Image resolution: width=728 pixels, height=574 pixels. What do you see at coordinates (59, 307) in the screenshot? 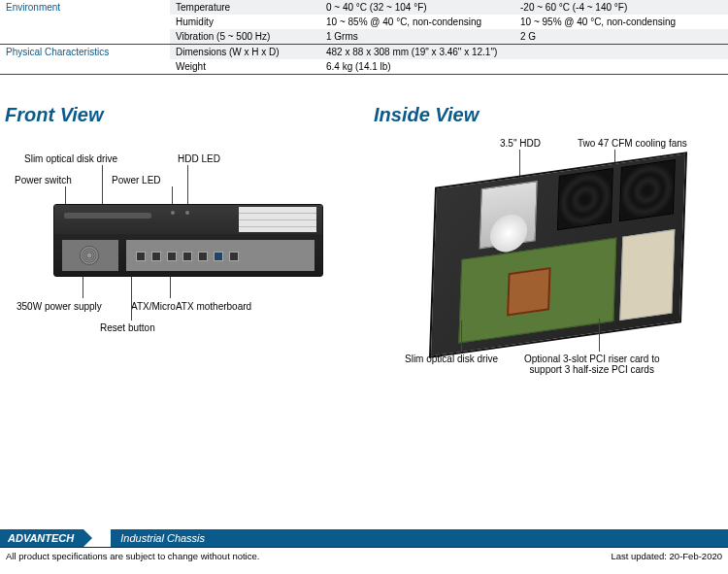
I see `callout-psu: 350W power supply` at bounding box center [59, 307].